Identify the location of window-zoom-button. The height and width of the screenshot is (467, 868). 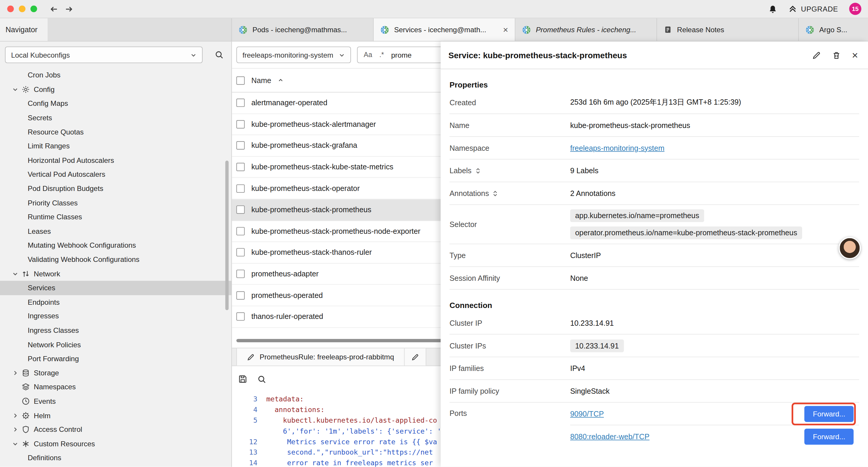
(34, 9).